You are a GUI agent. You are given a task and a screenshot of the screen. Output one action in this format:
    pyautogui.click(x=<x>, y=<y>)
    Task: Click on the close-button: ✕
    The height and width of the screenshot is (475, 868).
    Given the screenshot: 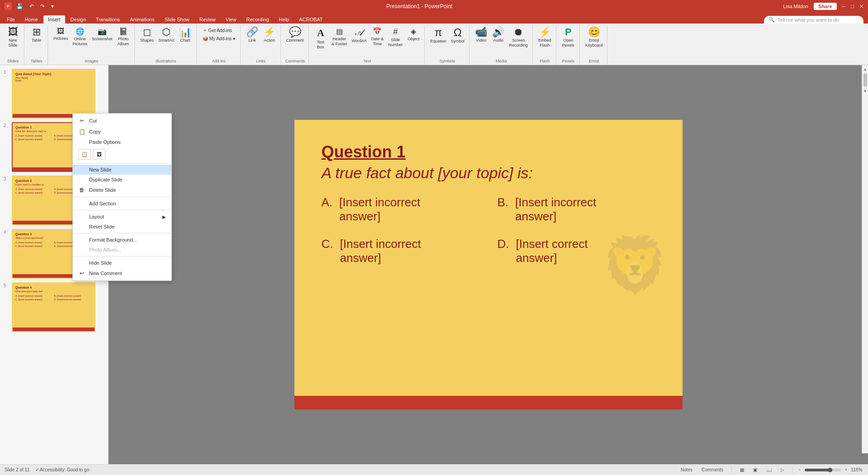 What is the action you would take?
    pyautogui.click(x=861, y=6)
    